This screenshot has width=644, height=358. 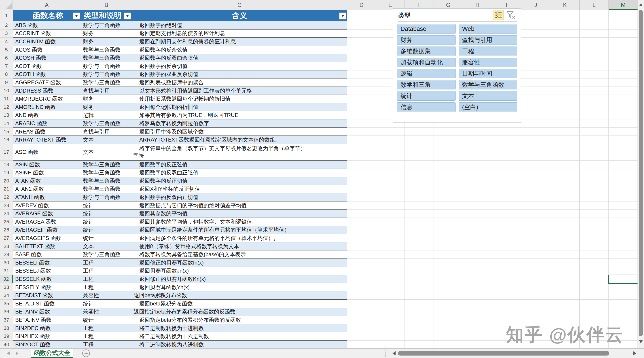 What do you see at coordinates (362, 181) in the screenshot?
I see `cell-D20` at bounding box center [362, 181].